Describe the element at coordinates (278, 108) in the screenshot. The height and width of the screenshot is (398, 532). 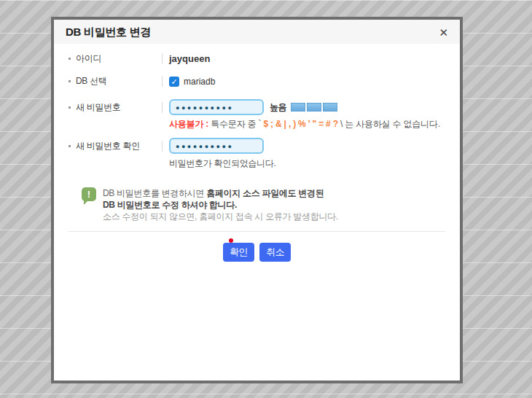
I see `strength-label: 높음` at that location.